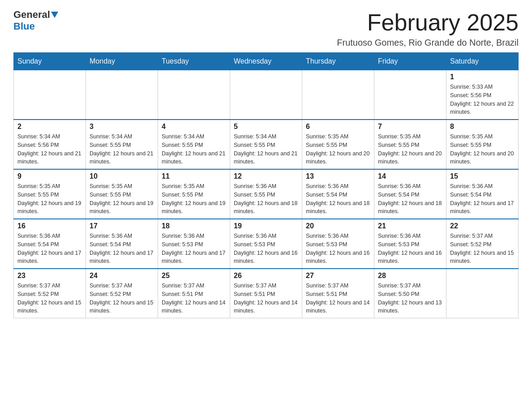 Image resolution: width=532 pixels, height=411 pixels. What do you see at coordinates (24, 26) in the screenshot?
I see `logo-blue-text: Blue` at bounding box center [24, 26].